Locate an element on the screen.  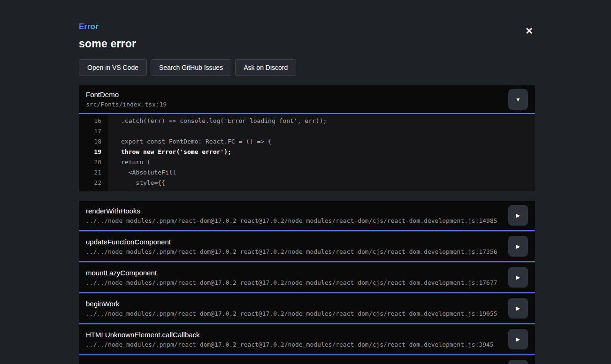
chevron-down-icon: ▼ is located at coordinates (518, 99).